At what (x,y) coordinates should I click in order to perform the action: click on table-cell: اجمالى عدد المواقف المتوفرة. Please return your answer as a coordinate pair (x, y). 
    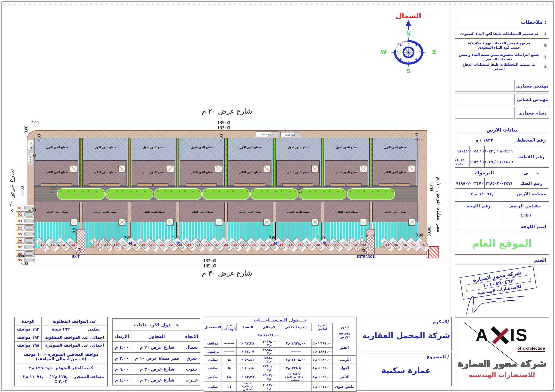
    Looking at the image, I should click on (75, 345).